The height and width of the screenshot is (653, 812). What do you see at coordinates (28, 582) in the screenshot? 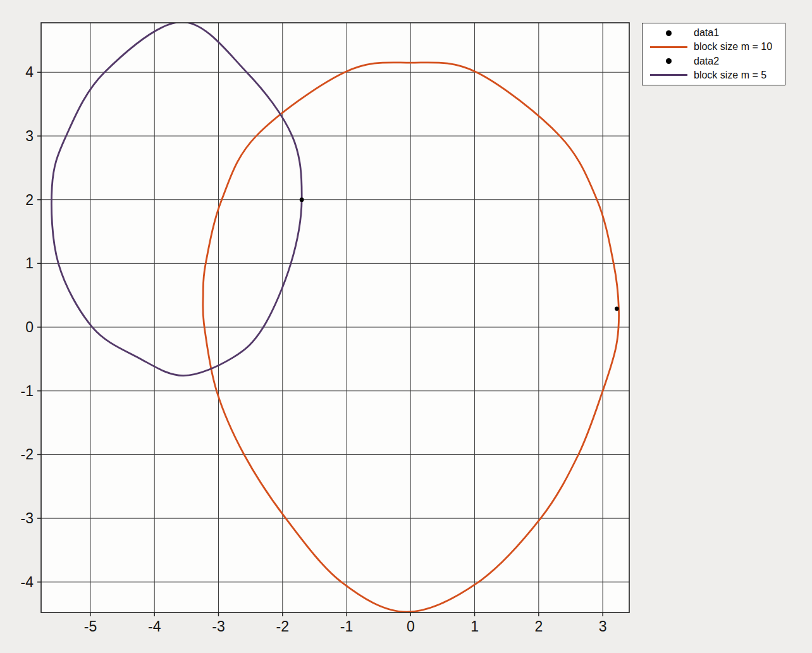
I see `y-tick-label: -4` at bounding box center [28, 582].